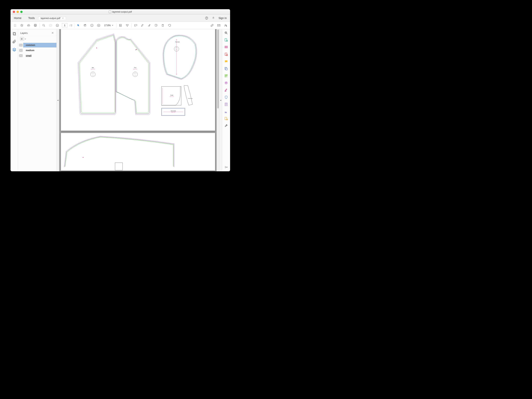 The height and width of the screenshot is (399, 532). Describe the element at coordinates (226, 33) in the screenshot. I see `search-tool-icon` at that location.